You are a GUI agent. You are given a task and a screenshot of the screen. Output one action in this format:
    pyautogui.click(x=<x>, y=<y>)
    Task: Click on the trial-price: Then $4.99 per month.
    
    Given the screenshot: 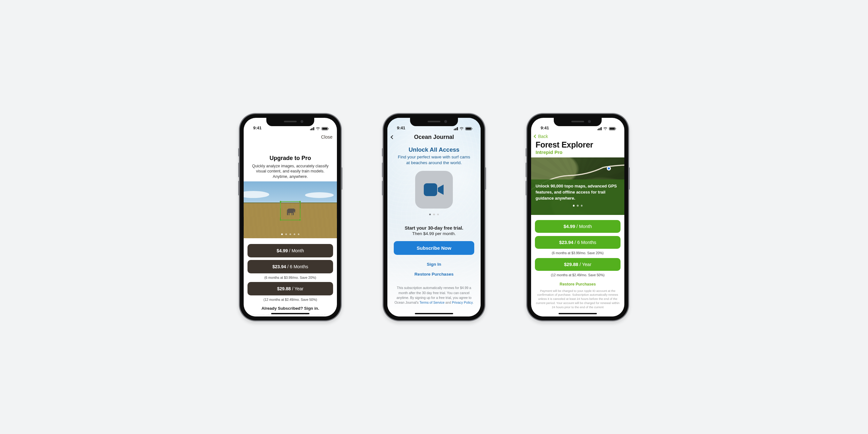 What is the action you would take?
    pyautogui.click(x=434, y=234)
    